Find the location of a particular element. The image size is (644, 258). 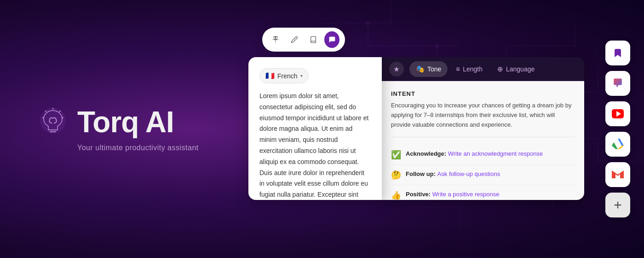

suggestion-positive: 👍 Positive: Write a positive response is located at coordinates (483, 193).